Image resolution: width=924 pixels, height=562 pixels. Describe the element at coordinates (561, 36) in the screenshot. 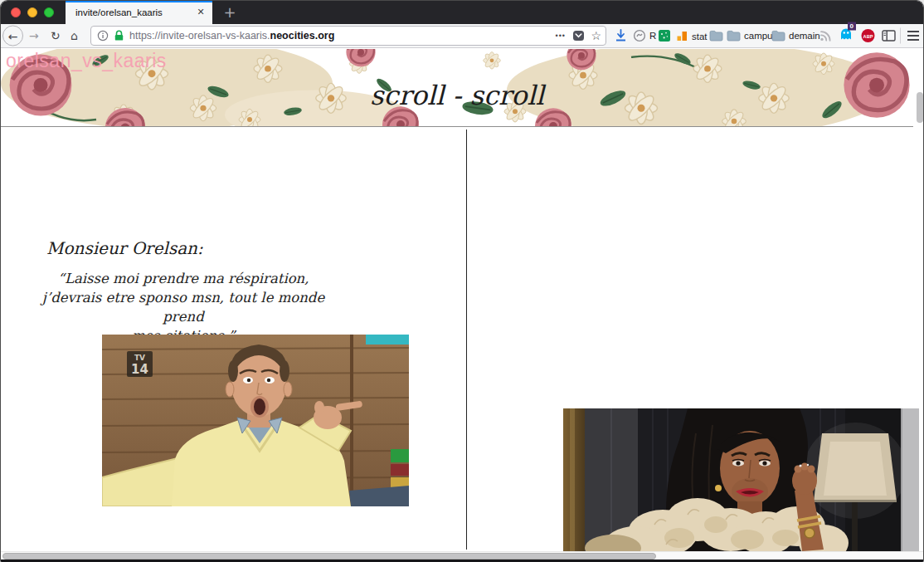

I see `page-actions-icon: •••` at that location.